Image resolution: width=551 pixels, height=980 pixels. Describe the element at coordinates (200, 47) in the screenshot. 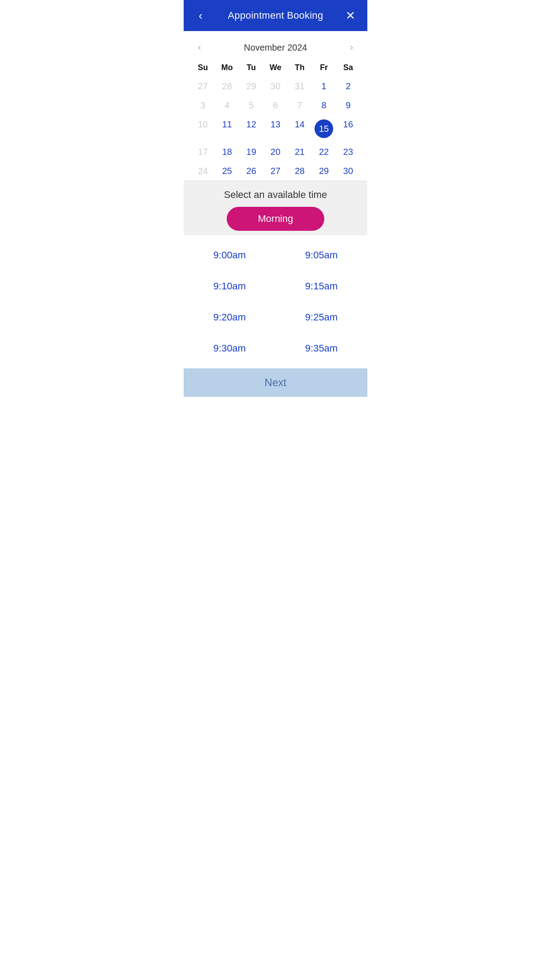

I see `prev-month-button: ‹` at that location.